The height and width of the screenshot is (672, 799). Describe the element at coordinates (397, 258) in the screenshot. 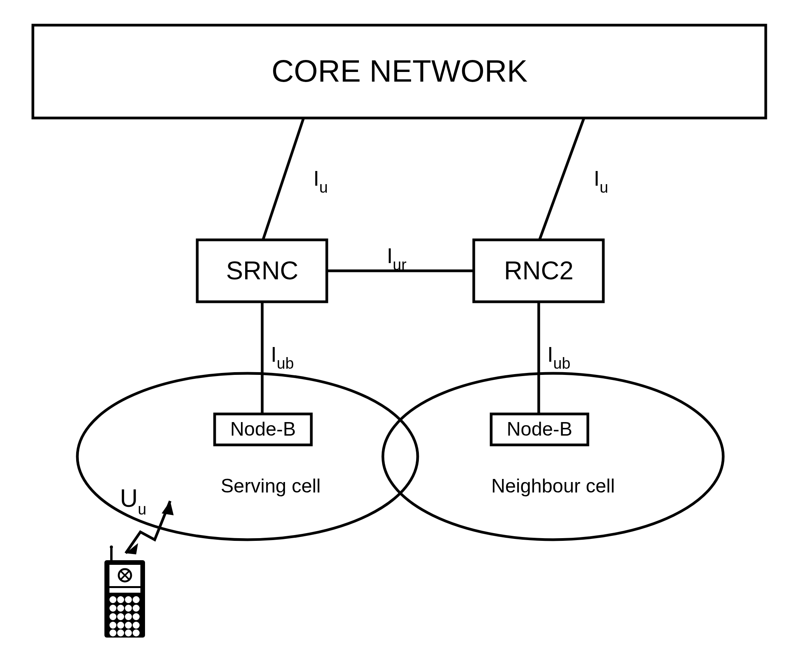

I see `iur-label: Iur` at that location.